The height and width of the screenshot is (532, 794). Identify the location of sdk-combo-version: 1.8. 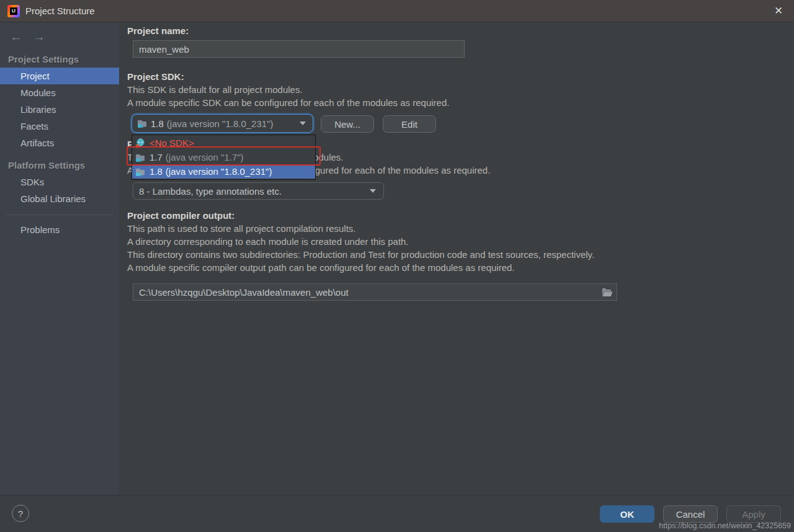
(158, 124).